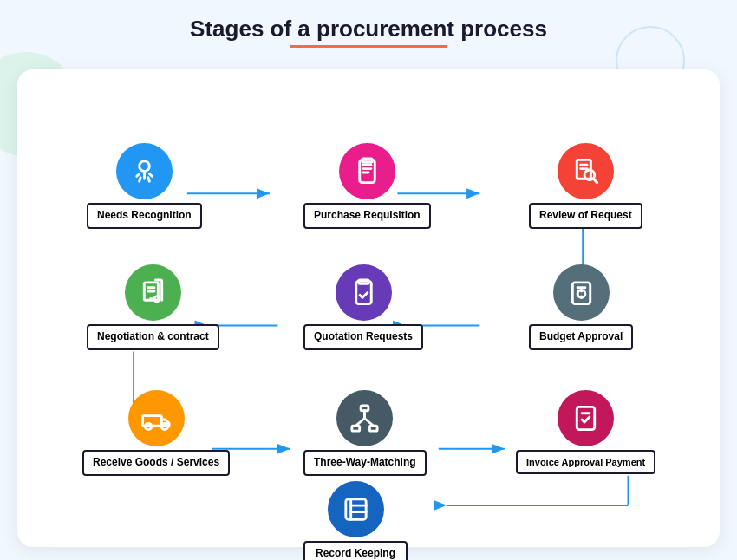 The height and width of the screenshot is (560, 737). What do you see at coordinates (156, 418) in the screenshot?
I see `node-receive-circle` at bounding box center [156, 418].